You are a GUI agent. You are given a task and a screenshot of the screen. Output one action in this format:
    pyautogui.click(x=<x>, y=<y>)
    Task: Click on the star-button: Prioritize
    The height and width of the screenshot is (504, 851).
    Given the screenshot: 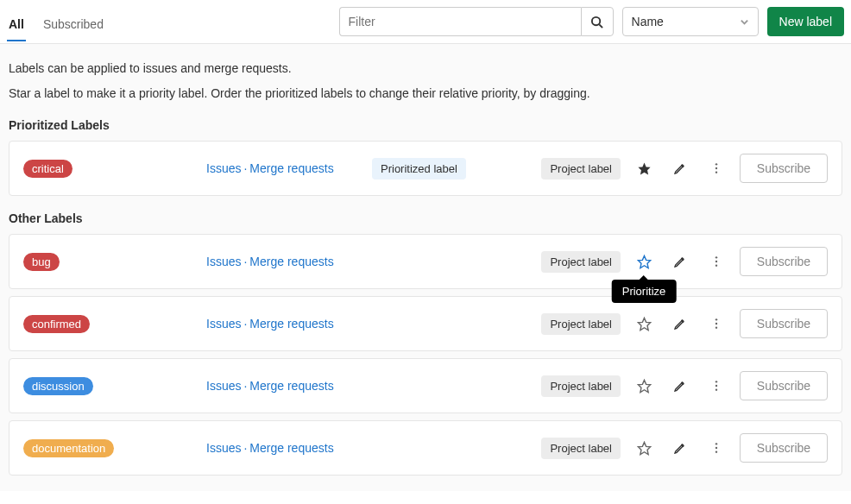 What is the action you would take?
    pyautogui.click(x=644, y=261)
    